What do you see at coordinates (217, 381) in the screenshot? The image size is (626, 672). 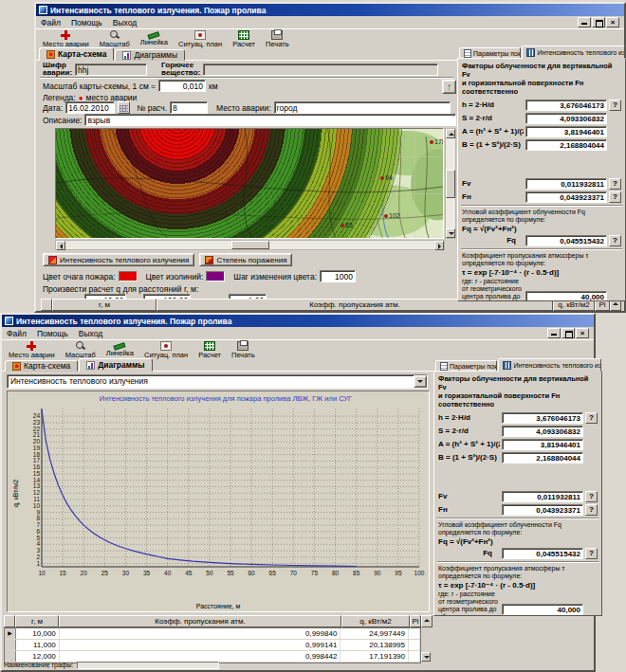 I see `chart-select: Интенсивность теплового излучения` at bounding box center [217, 381].